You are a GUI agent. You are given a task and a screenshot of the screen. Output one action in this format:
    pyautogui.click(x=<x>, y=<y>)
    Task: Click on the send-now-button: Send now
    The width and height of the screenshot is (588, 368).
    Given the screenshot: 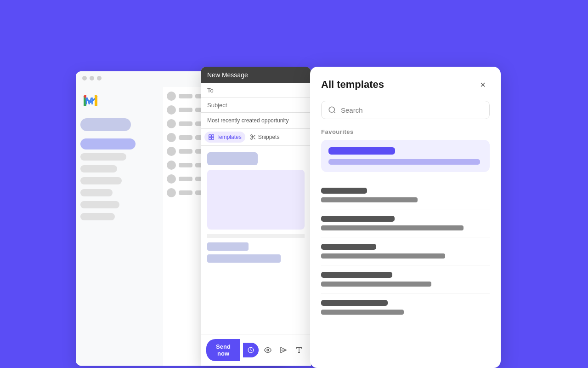 What is the action you would take?
    pyautogui.click(x=223, y=350)
    